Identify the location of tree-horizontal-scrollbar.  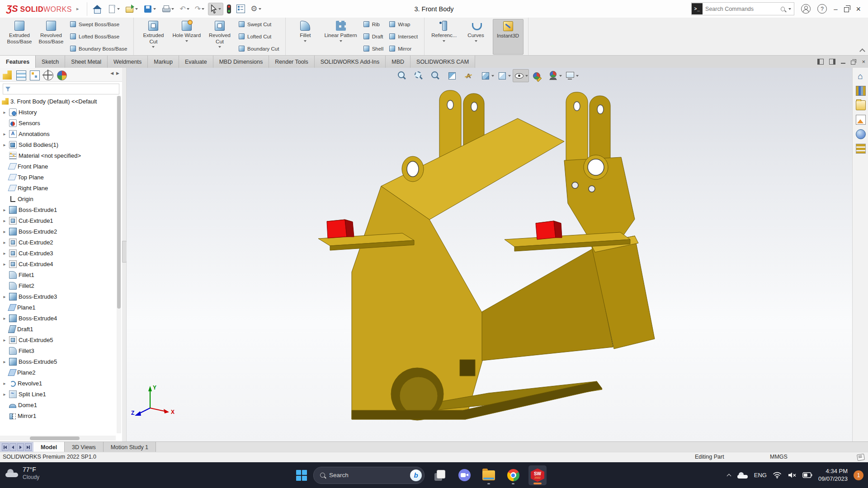
(58, 438).